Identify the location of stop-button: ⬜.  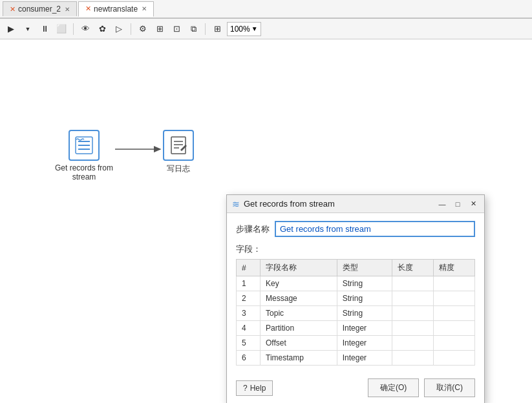
(61, 29).